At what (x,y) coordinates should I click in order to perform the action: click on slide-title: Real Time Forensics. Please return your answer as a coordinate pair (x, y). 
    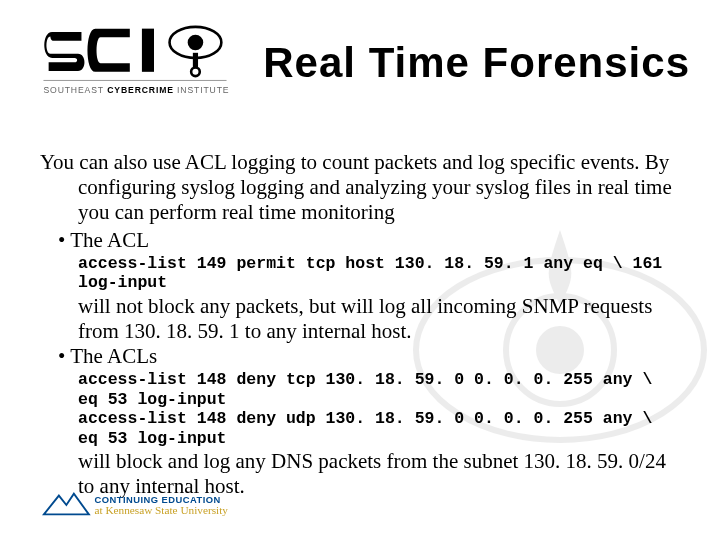
    Looking at the image, I should click on (470, 63).